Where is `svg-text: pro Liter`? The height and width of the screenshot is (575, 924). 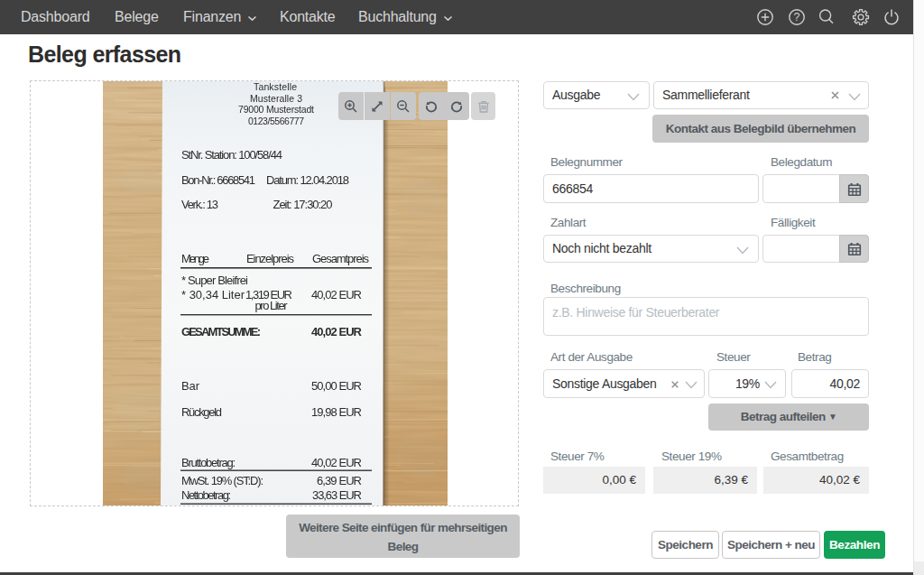 svg-text: pro Liter is located at coordinates (273, 305).